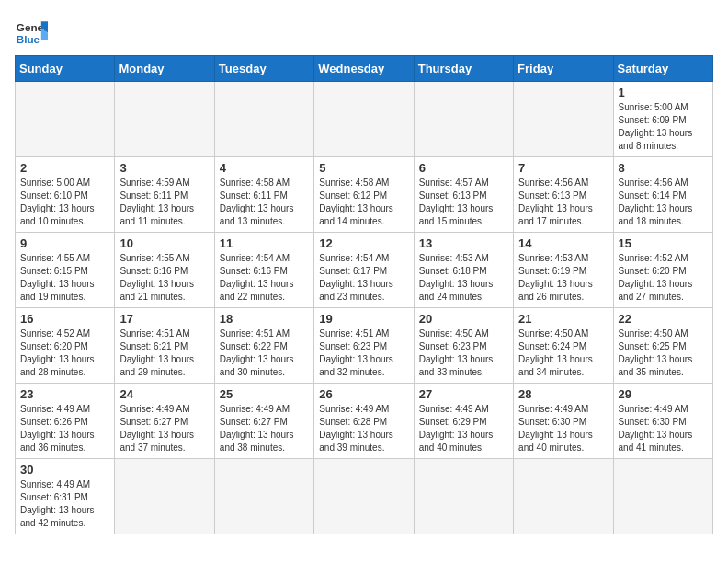 The height and width of the screenshot is (563, 728). I want to click on day-number: 15, so click(664, 243).